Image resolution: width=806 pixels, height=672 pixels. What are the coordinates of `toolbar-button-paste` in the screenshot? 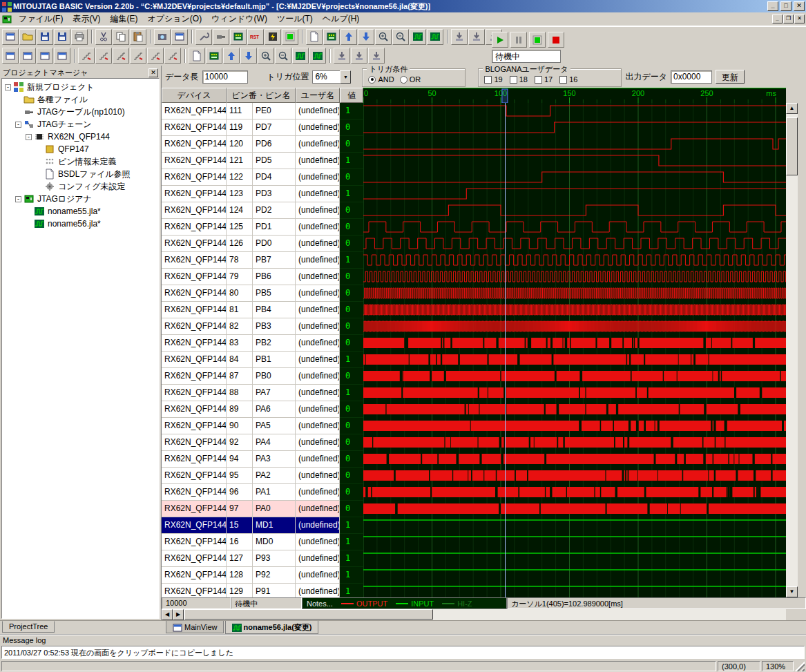 It's located at (138, 37).